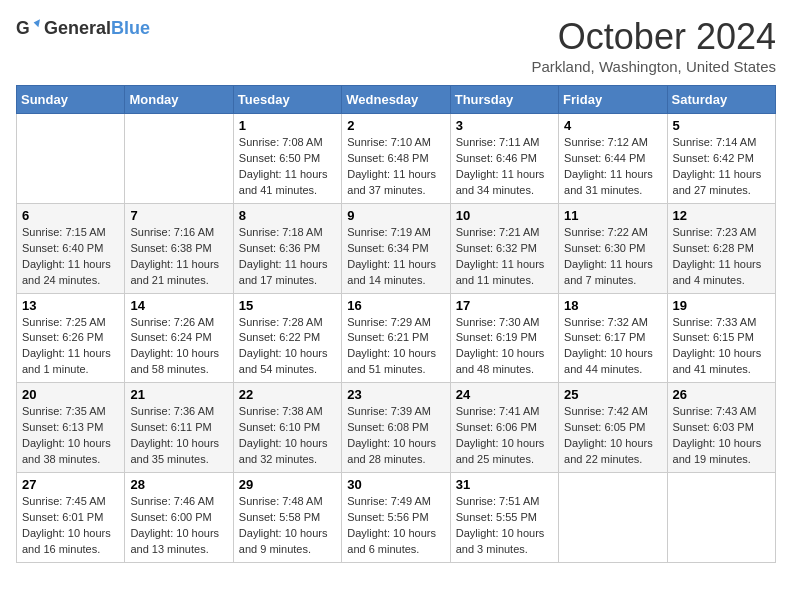 This screenshot has width=792, height=612. I want to click on day-info: Sunrise: 7:23 AM Sunset: 6:28 PM Dayligh…, so click(722, 257).